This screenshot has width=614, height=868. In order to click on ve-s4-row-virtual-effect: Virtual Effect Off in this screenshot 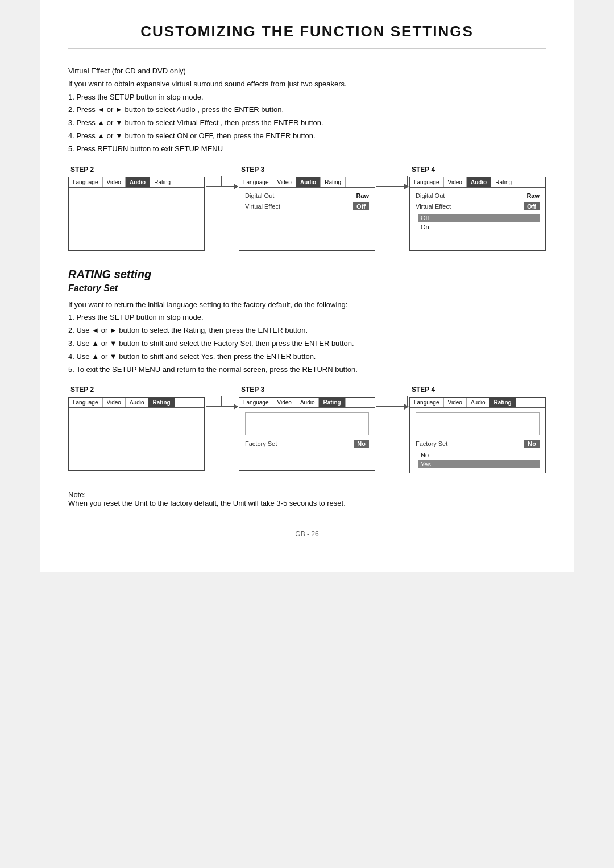, I will do `click(478, 206)`.